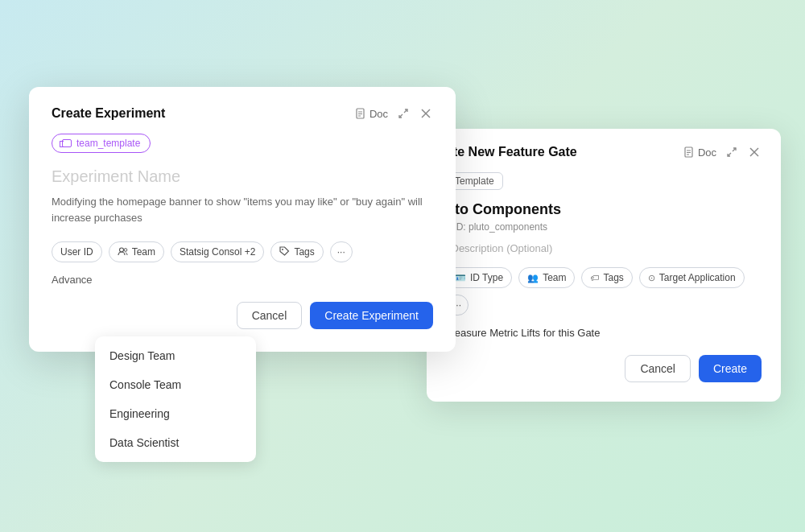 The width and height of the screenshot is (805, 532). I want to click on users-icon, so click(122, 253).